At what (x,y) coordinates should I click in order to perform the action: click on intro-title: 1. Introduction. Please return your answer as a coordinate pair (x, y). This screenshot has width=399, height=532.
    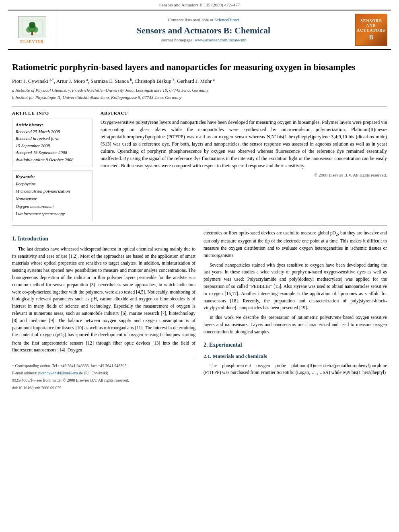
    Looking at the image, I should click on (104, 239).